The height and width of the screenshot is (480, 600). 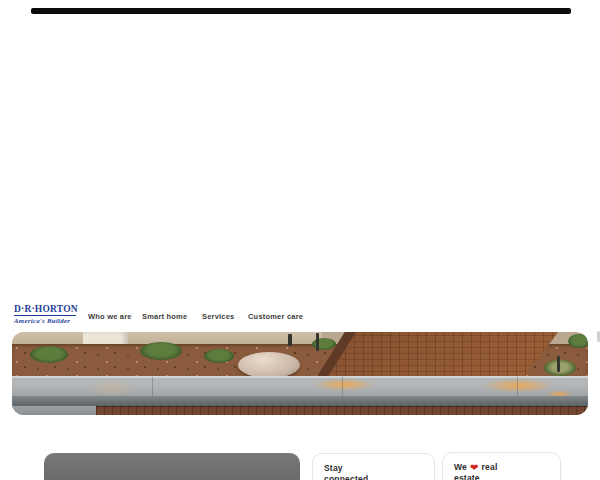 What do you see at coordinates (490, 468) in the screenshot?
I see `card-title-word: real` at bounding box center [490, 468].